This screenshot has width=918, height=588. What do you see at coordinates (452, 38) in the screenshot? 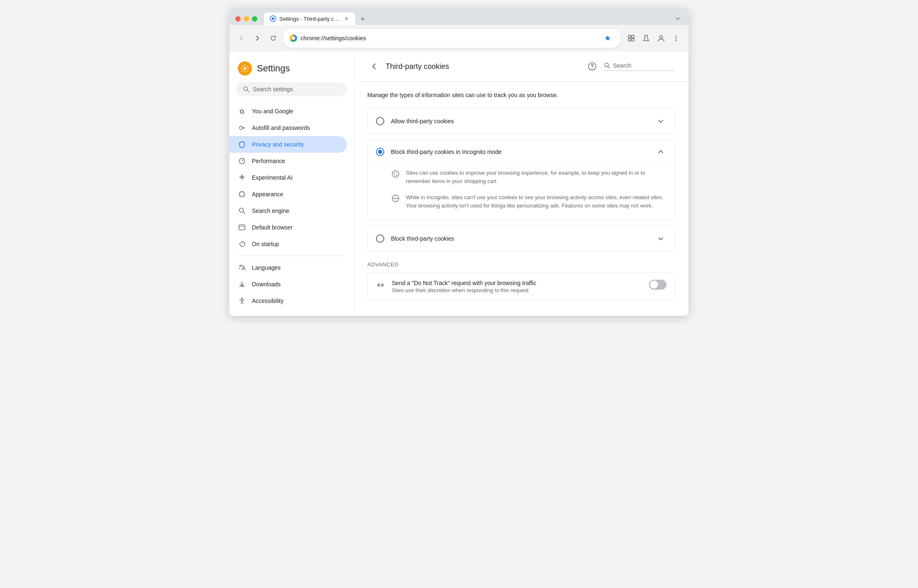
I see `address-bar: chrome://settings/cookies` at bounding box center [452, 38].